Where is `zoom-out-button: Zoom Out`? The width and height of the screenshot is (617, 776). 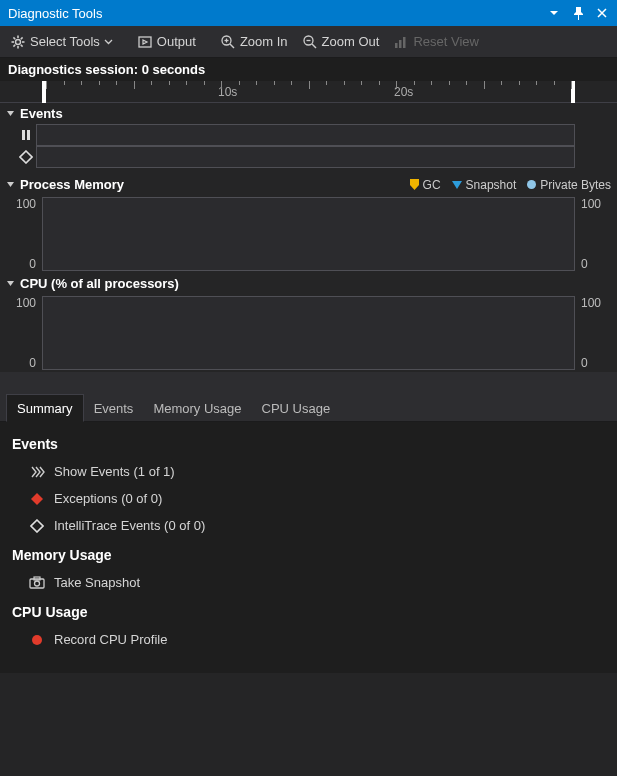
zoom-out-button: Zoom Out is located at coordinates (341, 42).